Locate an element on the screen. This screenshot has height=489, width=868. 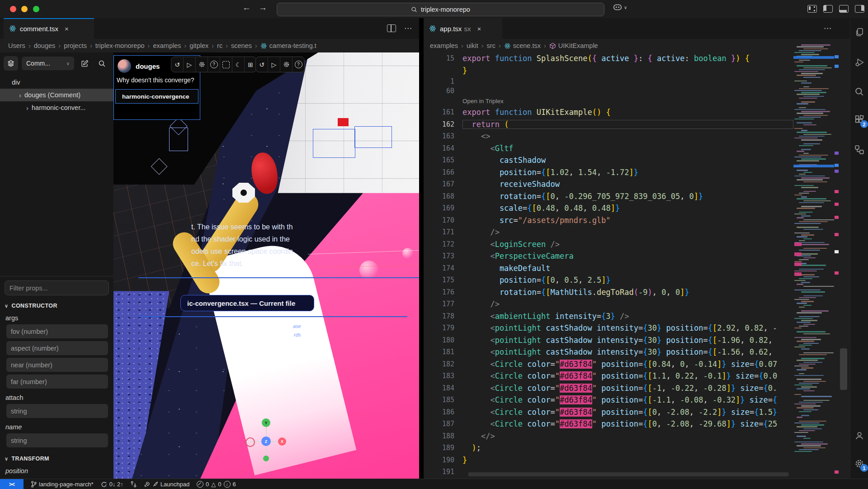
breadcrumb-item: projects is located at coordinates (75, 46).